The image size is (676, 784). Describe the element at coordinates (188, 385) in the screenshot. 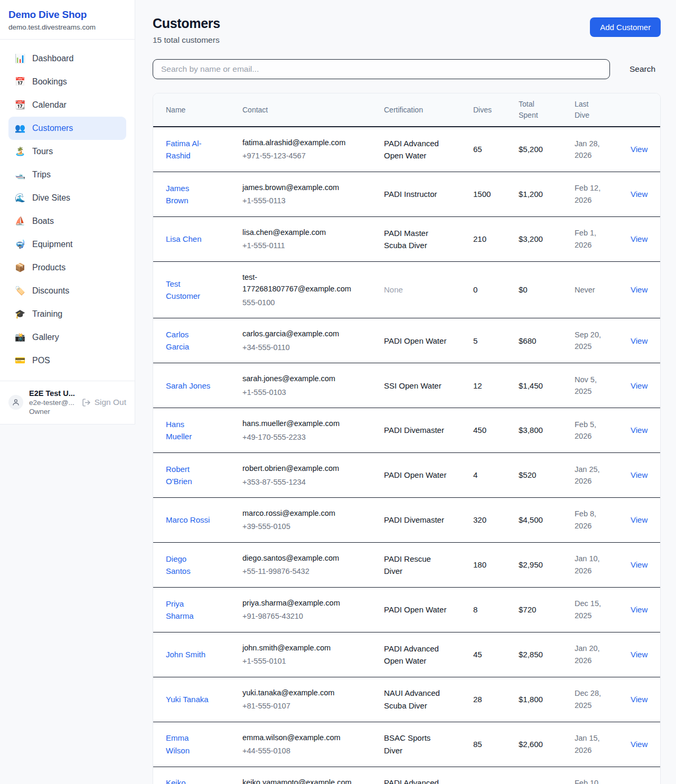

I see `customer-name-link: Sarah Jones` at that location.